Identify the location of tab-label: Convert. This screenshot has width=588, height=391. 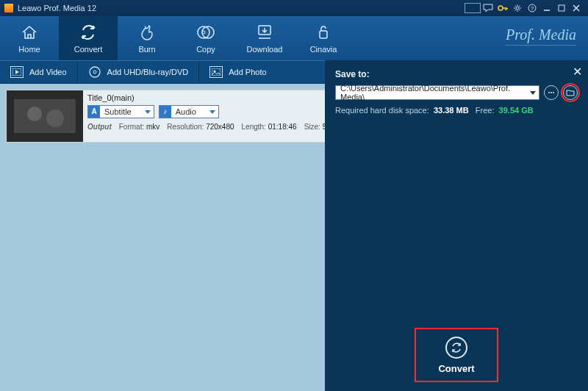
(88, 49).